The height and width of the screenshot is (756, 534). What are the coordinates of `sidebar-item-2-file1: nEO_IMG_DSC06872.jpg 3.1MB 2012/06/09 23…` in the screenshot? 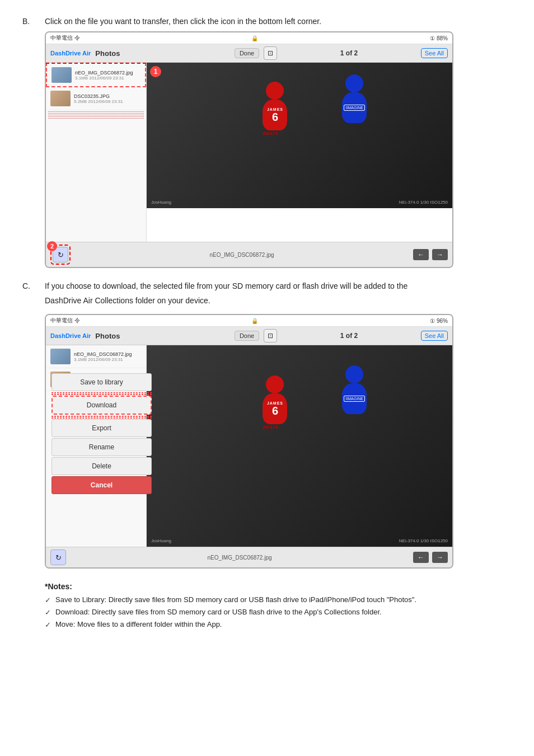 It's located at (96, 357).